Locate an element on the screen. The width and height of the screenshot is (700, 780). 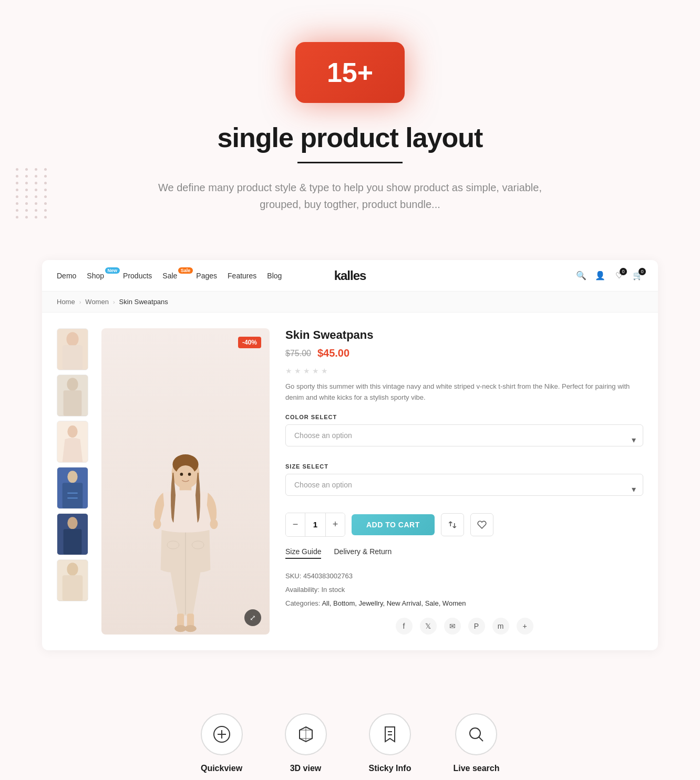
size-select-wrap: Choose an option XS S M L XL ▾ is located at coordinates (465, 489).